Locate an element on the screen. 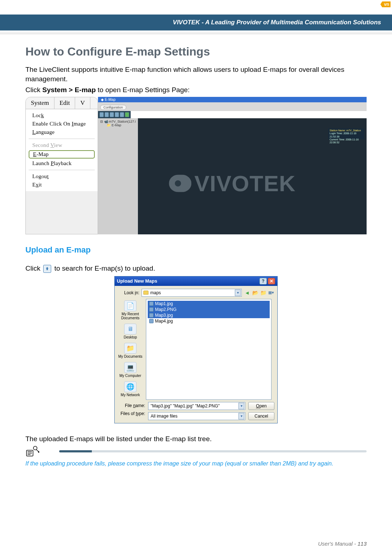 The height and width of the screenshot is (554, 392). app-icon-toolbar is located at coordinates (114, 115).